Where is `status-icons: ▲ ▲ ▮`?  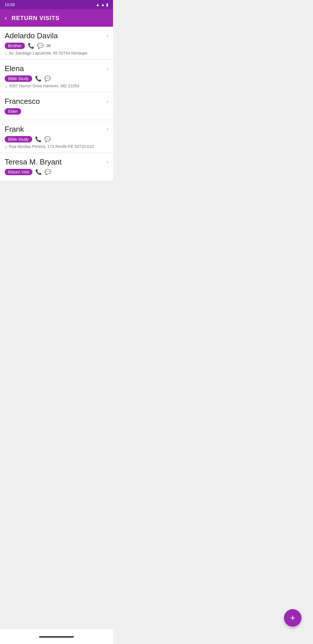 status-icons: ▲ ▲ ▮ is located at coordinates (102, 5).